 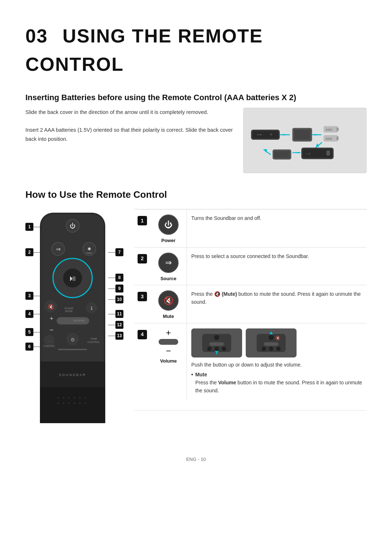 What do you see at coordinates (196, 140) in the screenshot?
I see `battery-section: Slide the back cover in the direction of…` at bounding box center [196, 140].